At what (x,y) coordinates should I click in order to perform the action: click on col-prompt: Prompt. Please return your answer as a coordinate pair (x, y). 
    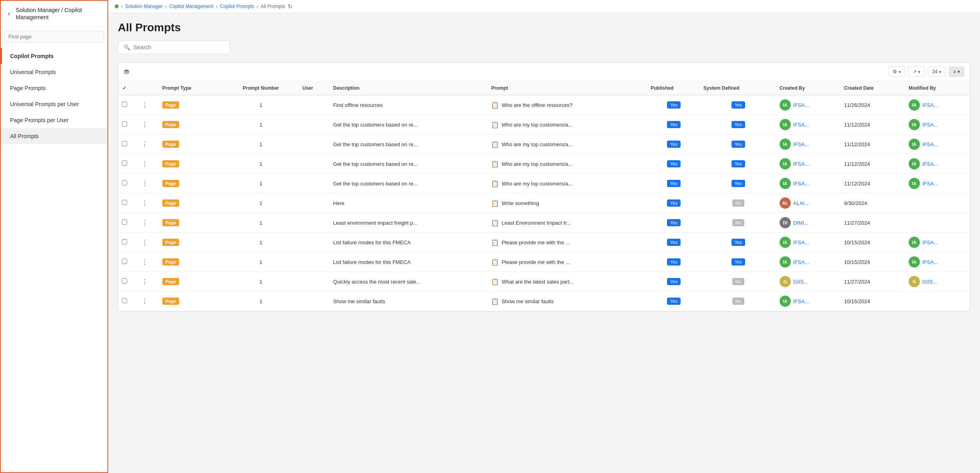
    Looking at the image, I should click on (568, 88).